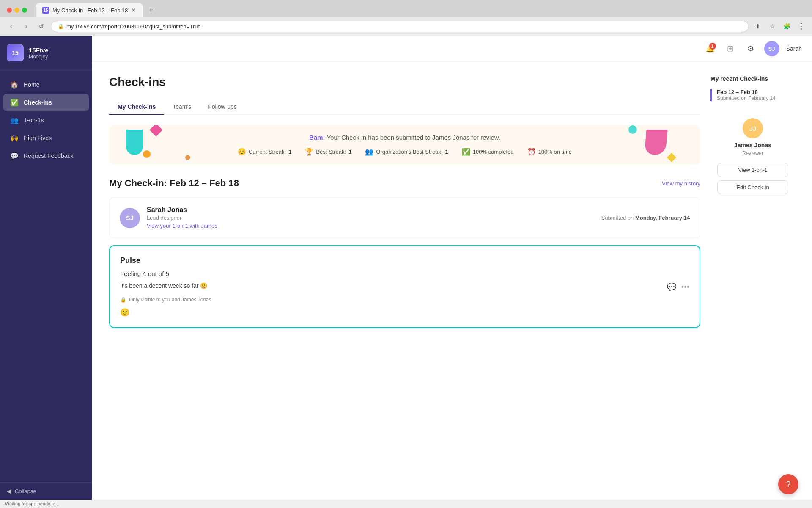 The height and width of the screenshot is (508, 812). I want to click on visibility-text: Only visible to you and James Jonas., so click(171, 300).